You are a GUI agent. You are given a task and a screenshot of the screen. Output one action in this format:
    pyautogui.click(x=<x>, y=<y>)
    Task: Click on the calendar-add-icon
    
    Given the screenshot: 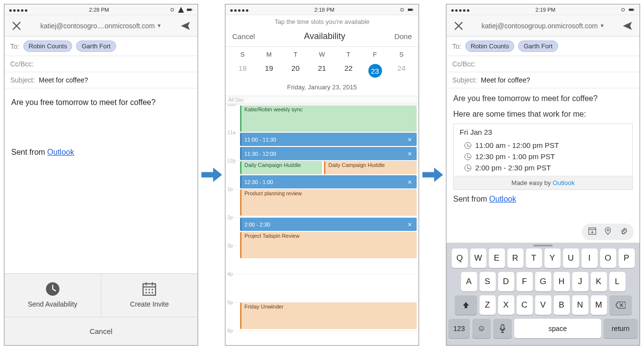 What is the action you would take?
    pyautogui.click(x=592, y=231)
    